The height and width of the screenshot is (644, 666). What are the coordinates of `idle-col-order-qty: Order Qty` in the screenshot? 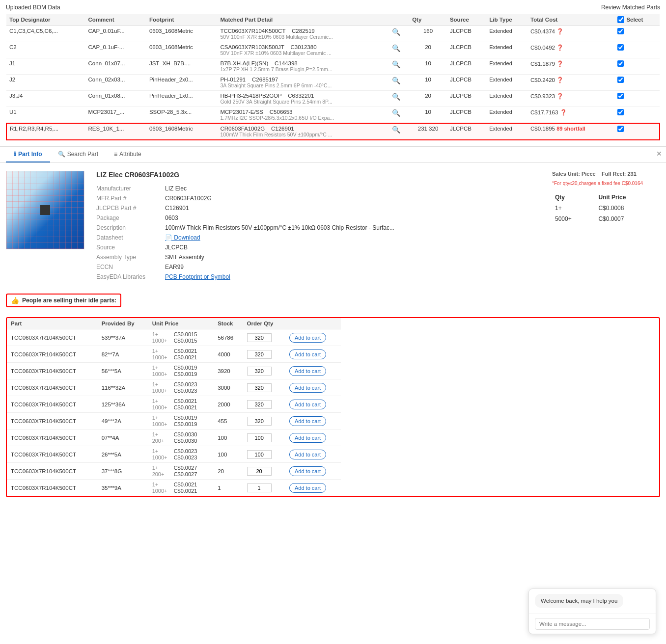 It's located at (264, 324).